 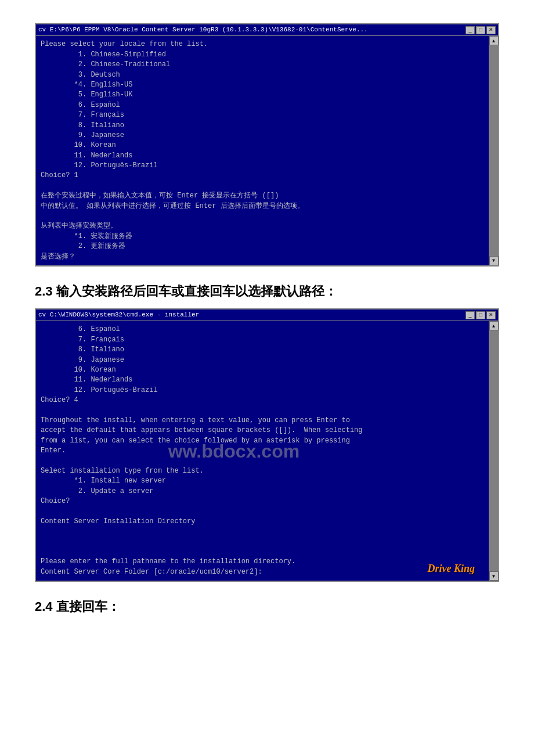 I want to click on minimize-button: _, so click(x=470, y=30).